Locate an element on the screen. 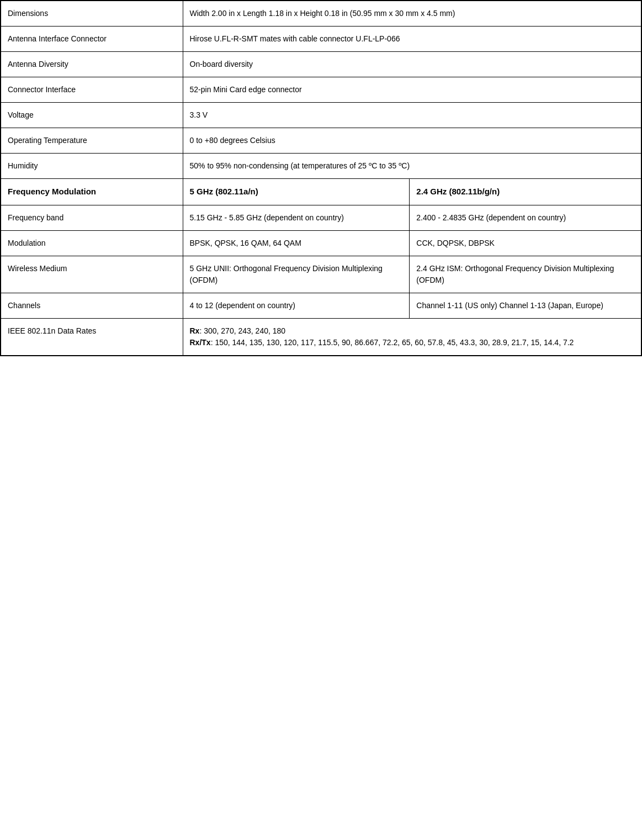  col1-cell: 5 GHz UNII: Orthogonal Frequency Divisio… is located at coordinates (296, 274).